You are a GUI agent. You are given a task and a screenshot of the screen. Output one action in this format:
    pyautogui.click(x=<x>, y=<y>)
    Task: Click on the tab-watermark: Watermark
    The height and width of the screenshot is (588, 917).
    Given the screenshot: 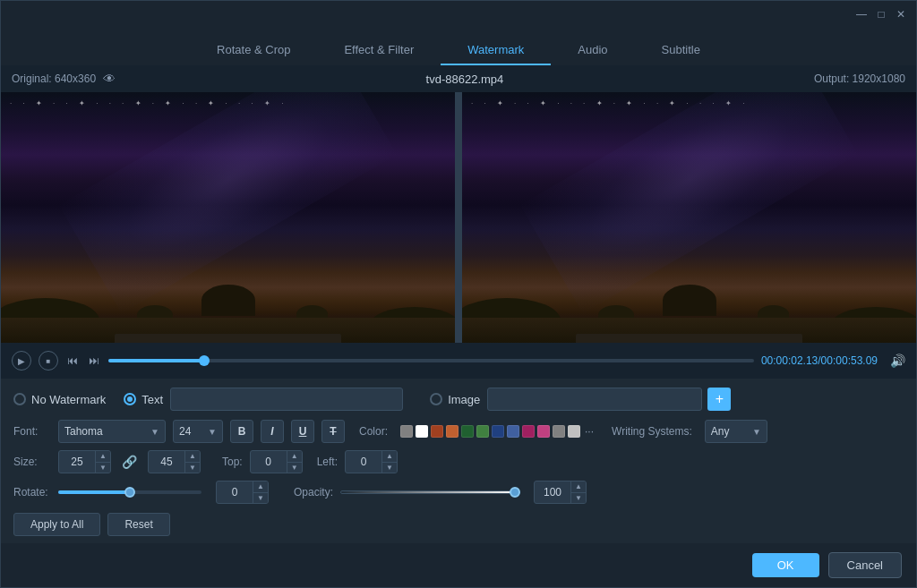 What is the action you would take?
    pyautogui.click(x=496, y=50)
    